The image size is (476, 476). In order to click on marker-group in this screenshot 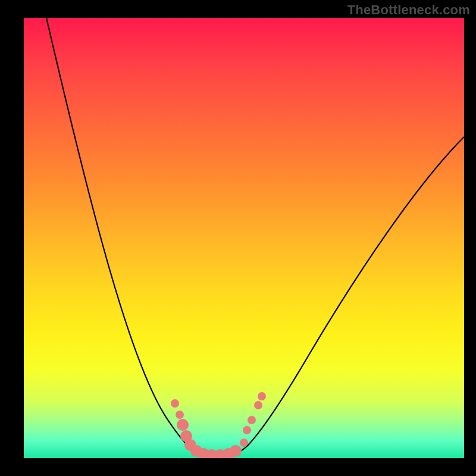, I will do `click(218, 425)`.